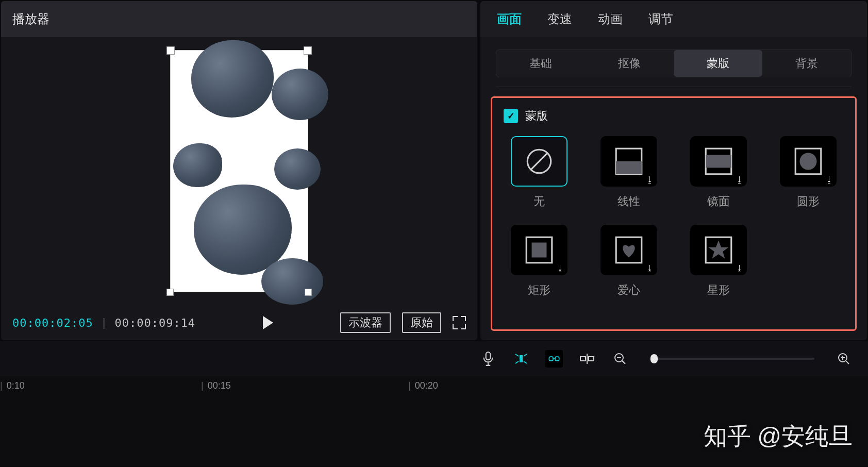  I want to click on mirror-icon, so click(719, 161).